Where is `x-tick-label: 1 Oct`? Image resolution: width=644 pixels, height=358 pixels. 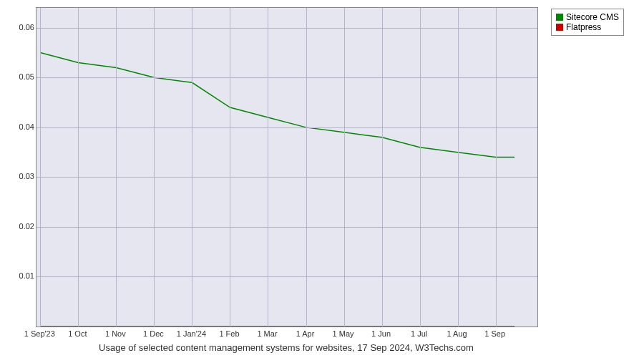 x-tick-label: 1 Oct is located at coordinates (77, 334).